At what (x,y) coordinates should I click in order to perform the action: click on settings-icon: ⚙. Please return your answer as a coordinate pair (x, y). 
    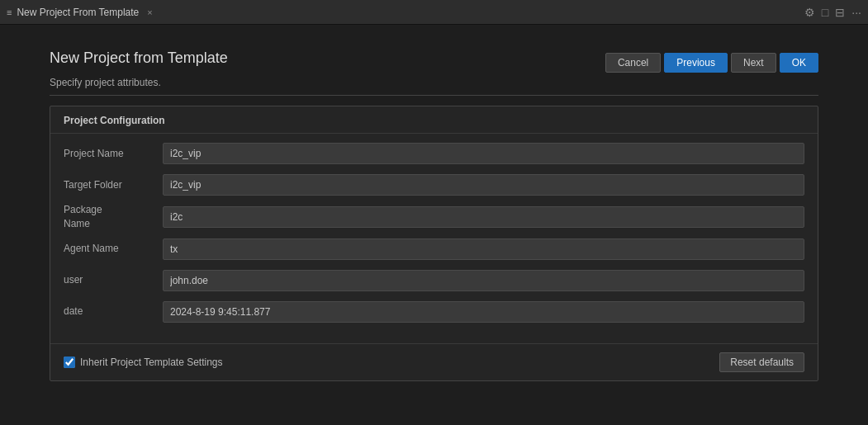
    Looking at the image, I should click on (809, 12).